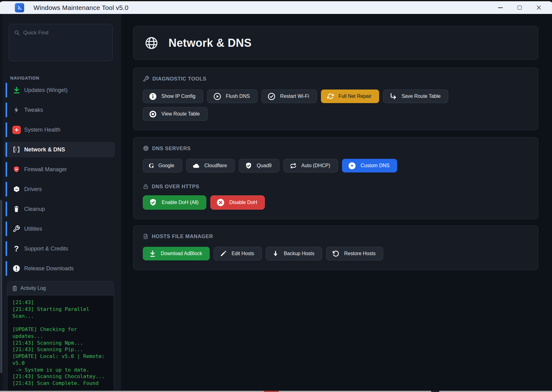 The image size is (552, 392). What do you see at coordinates (46, 90) in the screenshot?
I see `sidebar-item-label: Updates (Winget)` at bounding box center [46, 90].